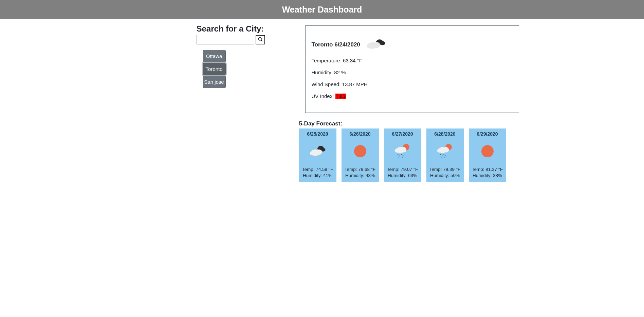 Image resolution: width=644 pixels, height=317 pixels. What do you see at coordinates (412, 96) in the screenshot?
I see `current-uv: UV Index: 7.85` at bounding box center [412, 96].